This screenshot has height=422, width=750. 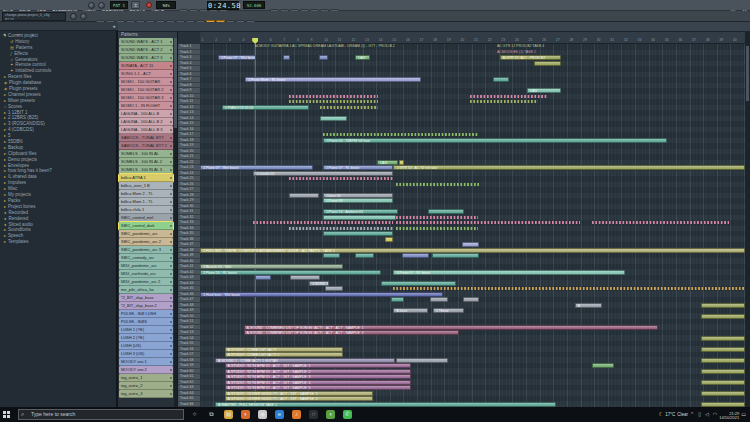 What do you see at coordinates (146, 394) in the screenshot?
I see `pattern-chip: tag_outro_3` at bounding box center [146, 394].